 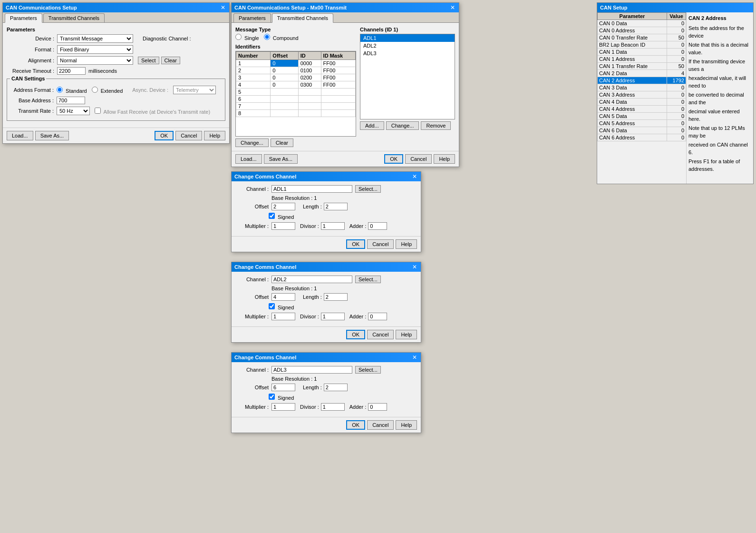 What do you see at coordinates (378, 226) in the screenshot?
I see `ch1-adder-input: 0` at bounding box center [378, 226].